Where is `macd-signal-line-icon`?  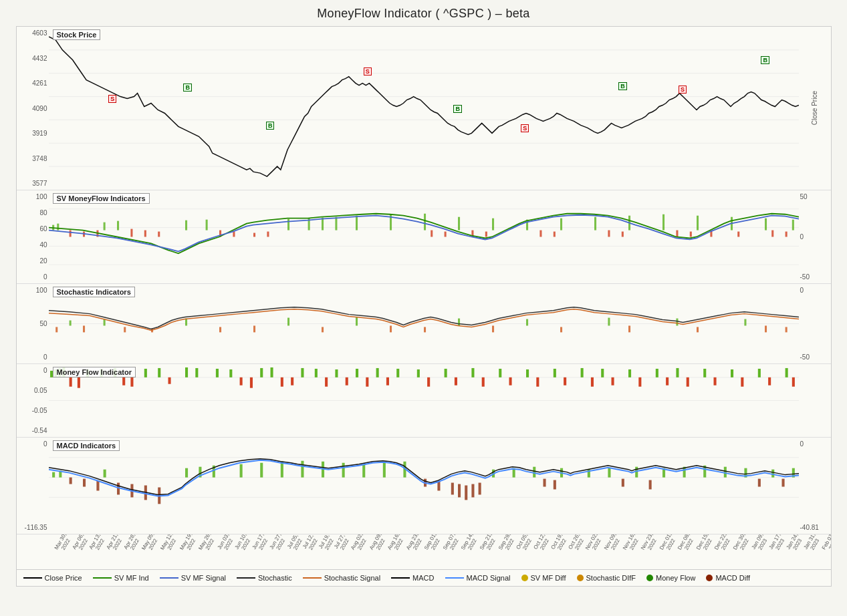
macd-signal-line-icon is located at coordinates (455, 578).